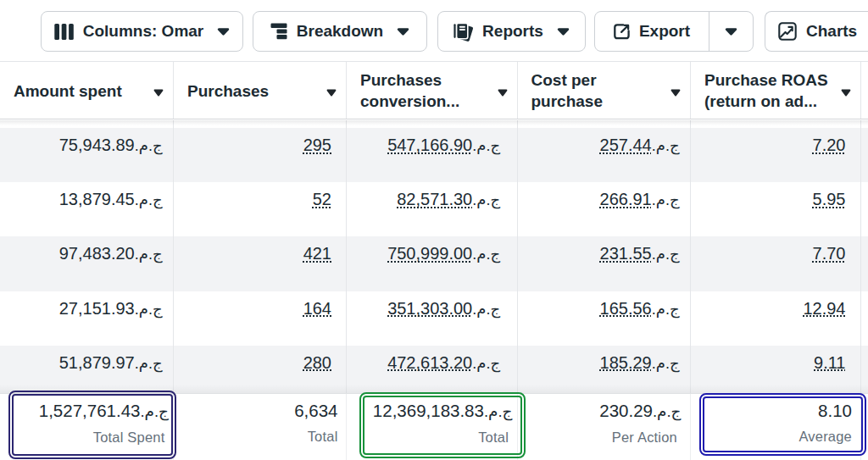 The width and height of the screenshot is (868, 460). Describe the element at coordinates (434, 263) in the screenshot. I see `table-row: 97,483.20ج.م. 421 750,999.00ج.م. 231.55ج…` at that location.